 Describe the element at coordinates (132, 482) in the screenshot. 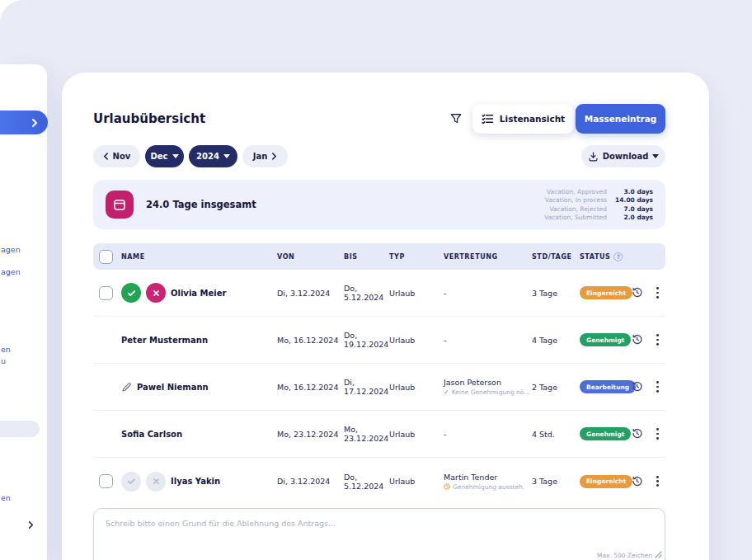

I see `check-icon` at that location.